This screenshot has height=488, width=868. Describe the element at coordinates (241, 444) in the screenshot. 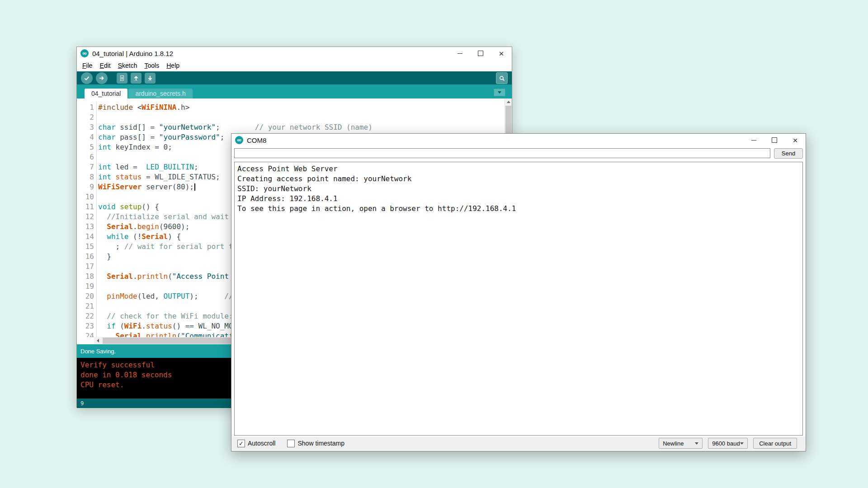

I see `check-icon: ✓` at that location.